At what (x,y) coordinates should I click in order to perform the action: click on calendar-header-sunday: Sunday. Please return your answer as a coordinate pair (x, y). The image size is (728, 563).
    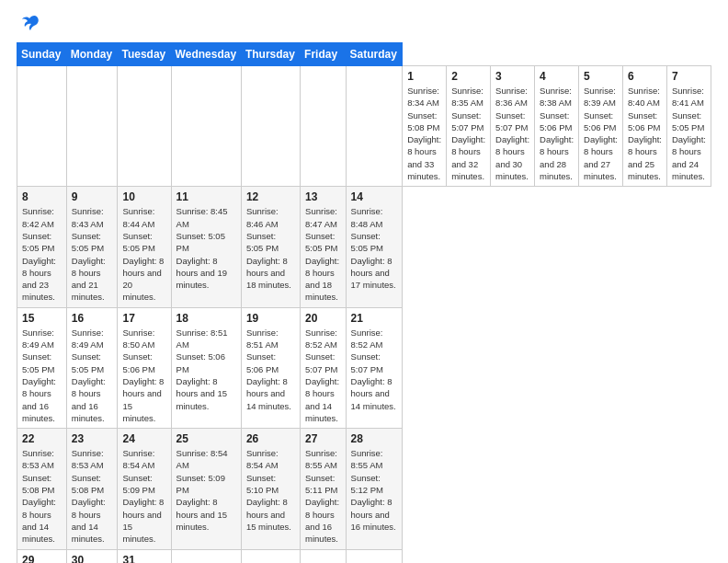
    Looking at the image, I should click on (42, 55).